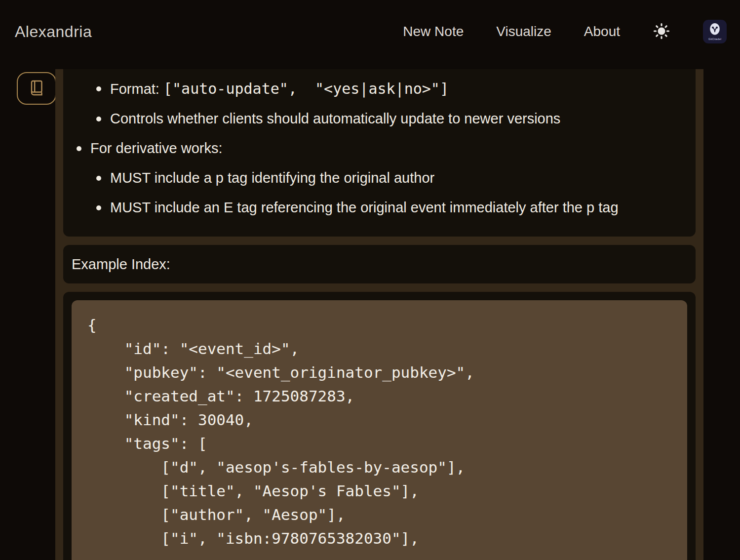 The width and height of the screenshot is (740, 560). What do you see at coordinates (370, 32) in the screenshot?
I see `top-navbar: Alexandria New Note Visualize About` at bounding box center [370, 32].